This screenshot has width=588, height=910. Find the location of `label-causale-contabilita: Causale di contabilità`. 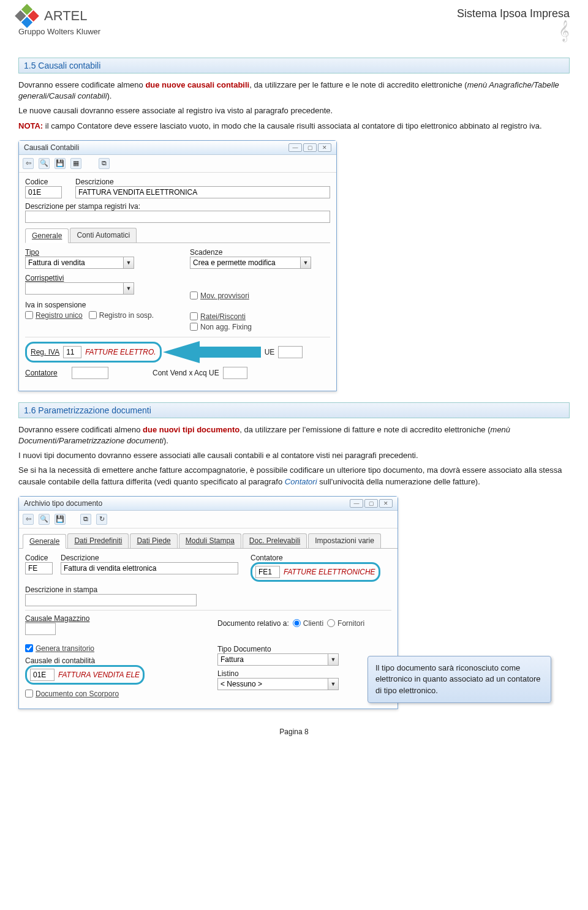

label-causale-contabilita: Causale di contabilità is located at coordinates (112, 661).